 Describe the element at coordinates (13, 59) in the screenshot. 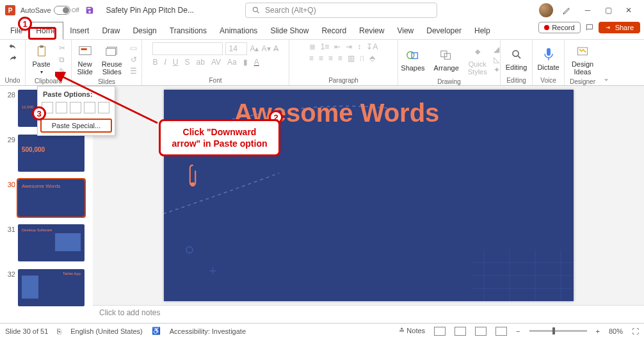

I see `redo-icon` at that location.